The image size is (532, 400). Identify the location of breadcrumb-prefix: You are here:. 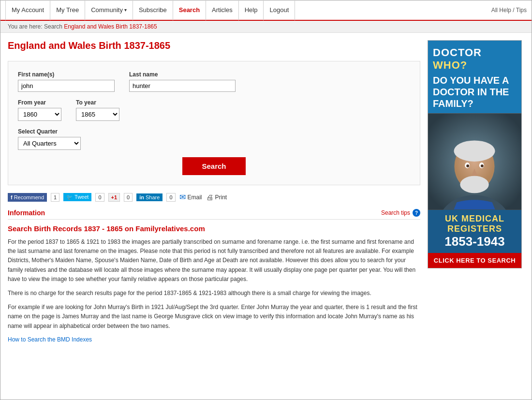
(25, 27).